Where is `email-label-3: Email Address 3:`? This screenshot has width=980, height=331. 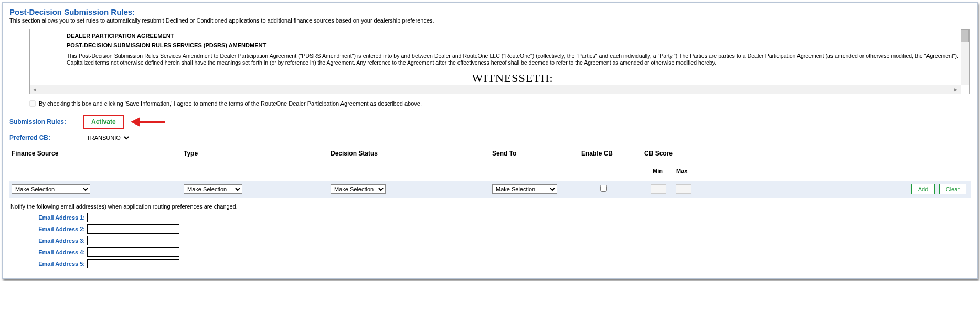
email-label-3: Email Address 3: is located at coordinates (60, 241).